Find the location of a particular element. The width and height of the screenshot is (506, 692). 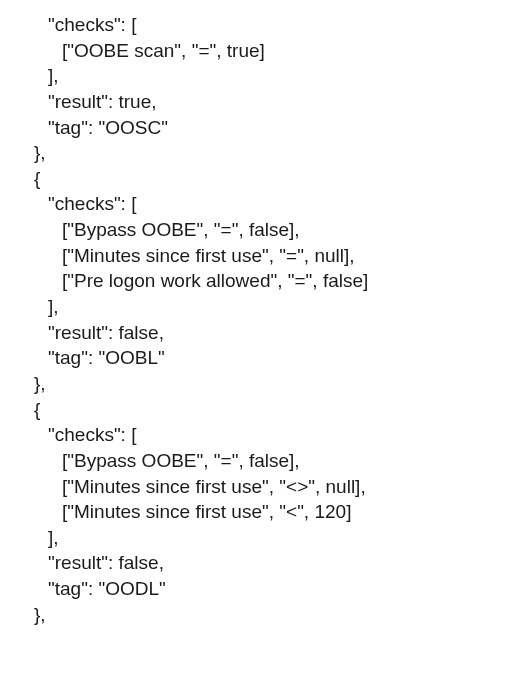

code-line: "tag": "OODL" is located at coordinates (263, 589).